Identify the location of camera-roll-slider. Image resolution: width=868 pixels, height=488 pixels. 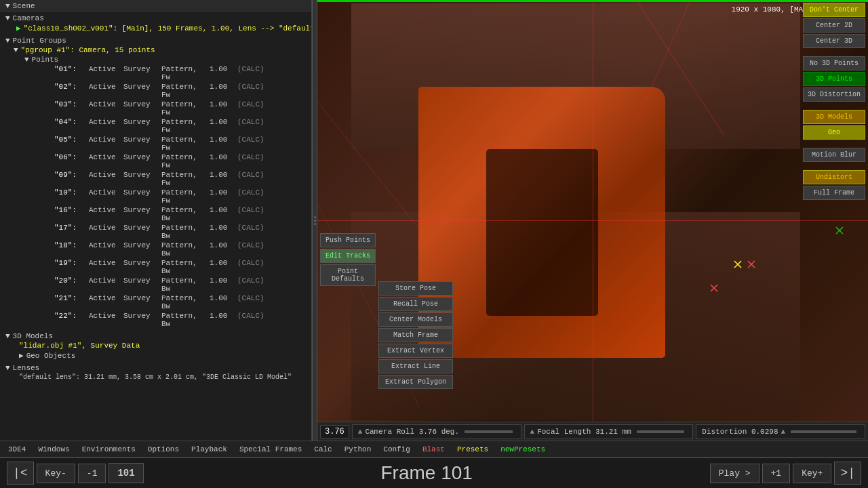
(488, 432).